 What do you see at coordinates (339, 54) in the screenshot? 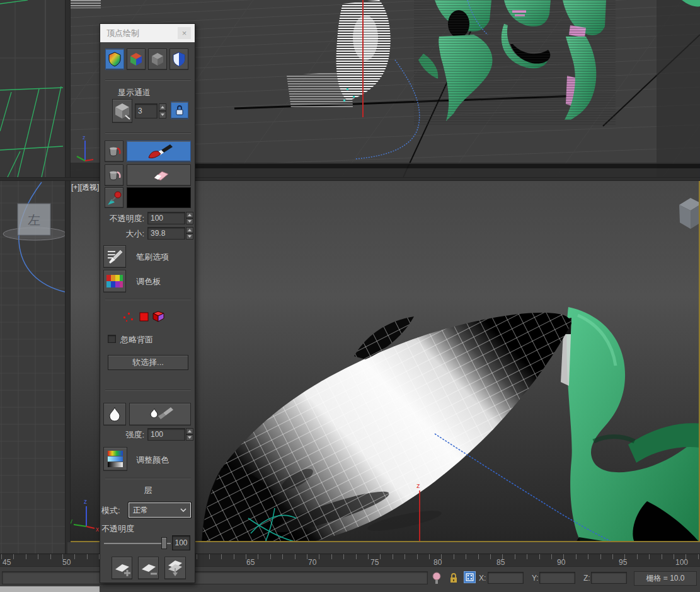
I see `painted-surface-top-view` at bounding box center [339, 54].